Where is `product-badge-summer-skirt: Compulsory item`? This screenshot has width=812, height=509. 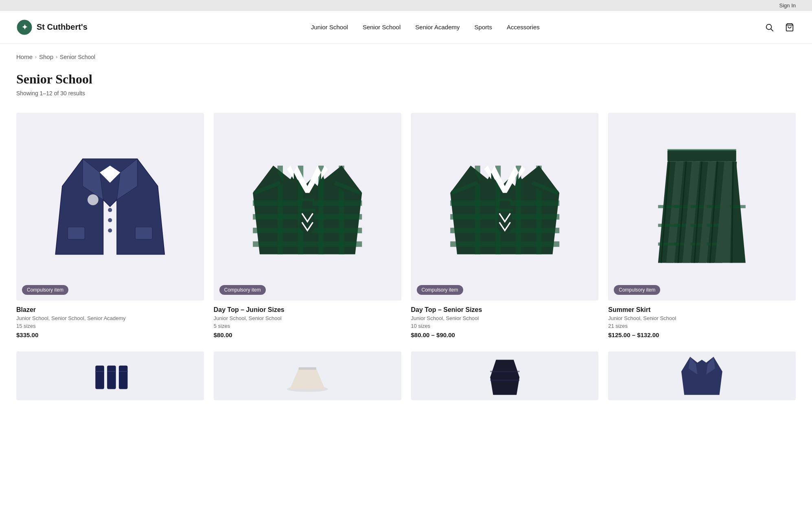 product-badge-summer-skirt: Compulsory item is located at coordinates (637, 290).